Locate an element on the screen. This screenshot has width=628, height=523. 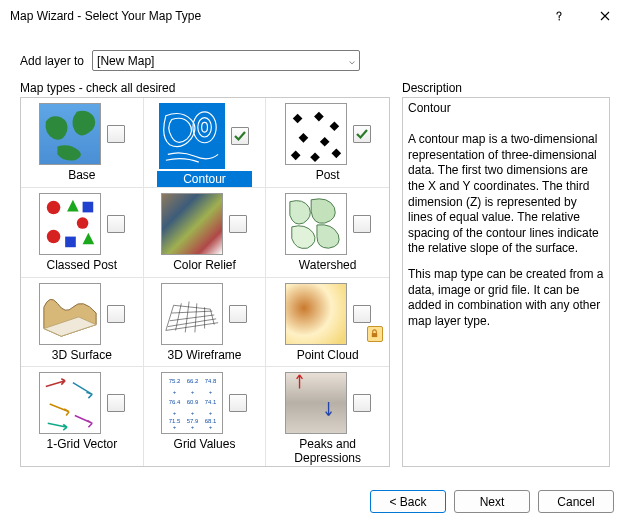
gridvector-label: 1-Grid Vector is located at coordinates (82, 444).